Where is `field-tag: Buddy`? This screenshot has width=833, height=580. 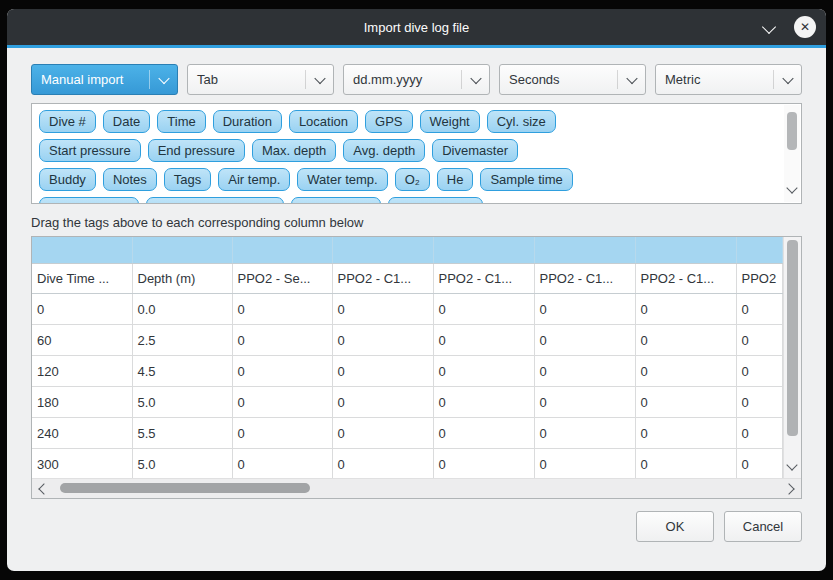
field-tag: Buddy is located at coordinates (68, 180).